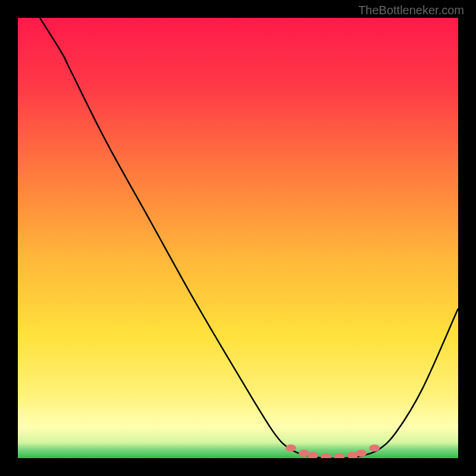 The width and height of the screenshot is (476, 476). What do you see at coordinates (411, 11) in the screenshot?
I see `watermark-text: TheBottleneker.com` at bounding box center [411, 11].